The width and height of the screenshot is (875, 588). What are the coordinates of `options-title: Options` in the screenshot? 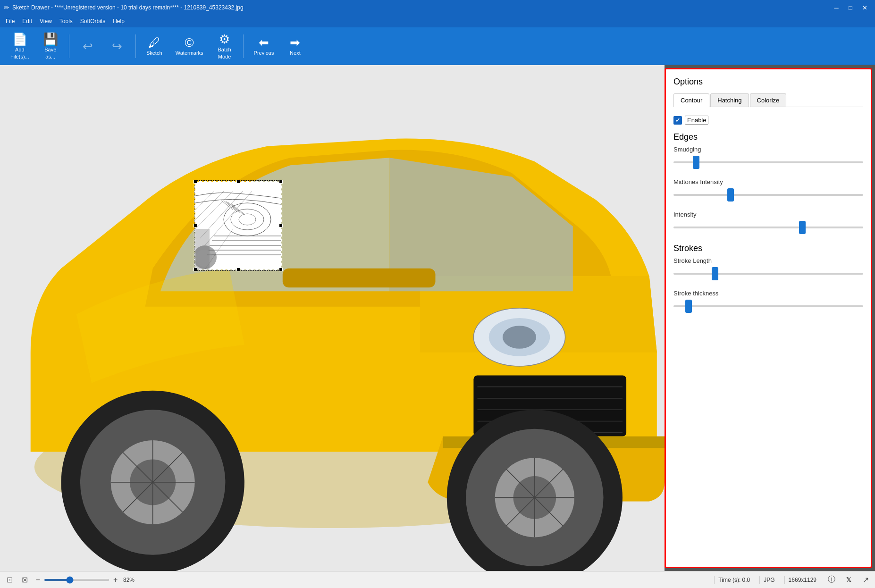 It's located at (768, 82).